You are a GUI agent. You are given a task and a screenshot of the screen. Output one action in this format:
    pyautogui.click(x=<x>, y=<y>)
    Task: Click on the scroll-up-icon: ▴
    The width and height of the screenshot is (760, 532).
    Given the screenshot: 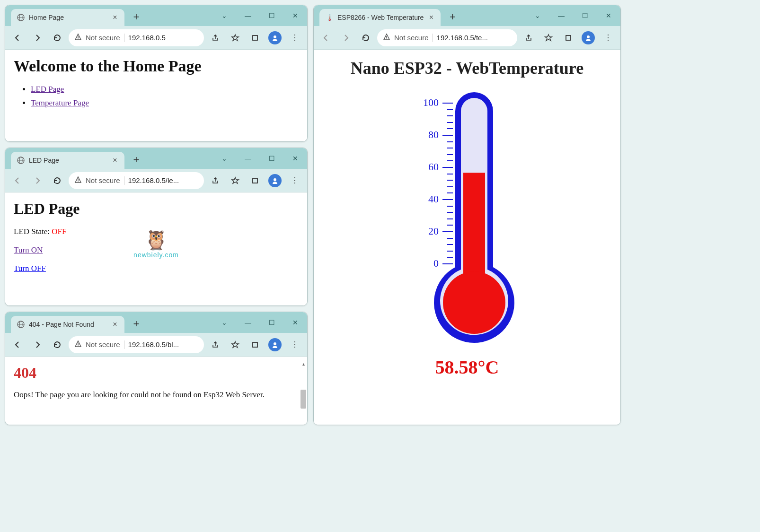 What is the action you would take?
    pyautogui.click(x=303, y=364)
    